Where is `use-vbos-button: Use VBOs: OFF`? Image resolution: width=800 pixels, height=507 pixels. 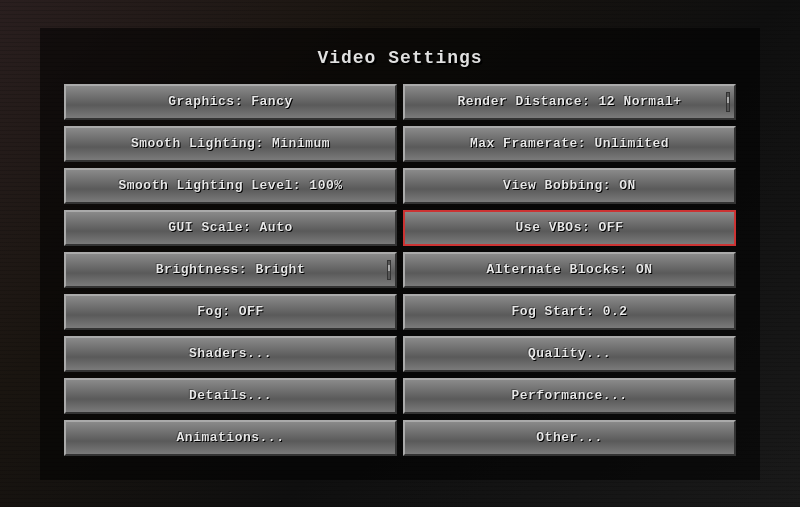
use-vbos-button: Use VBOs: OFF is located at coordinates (570, 228).